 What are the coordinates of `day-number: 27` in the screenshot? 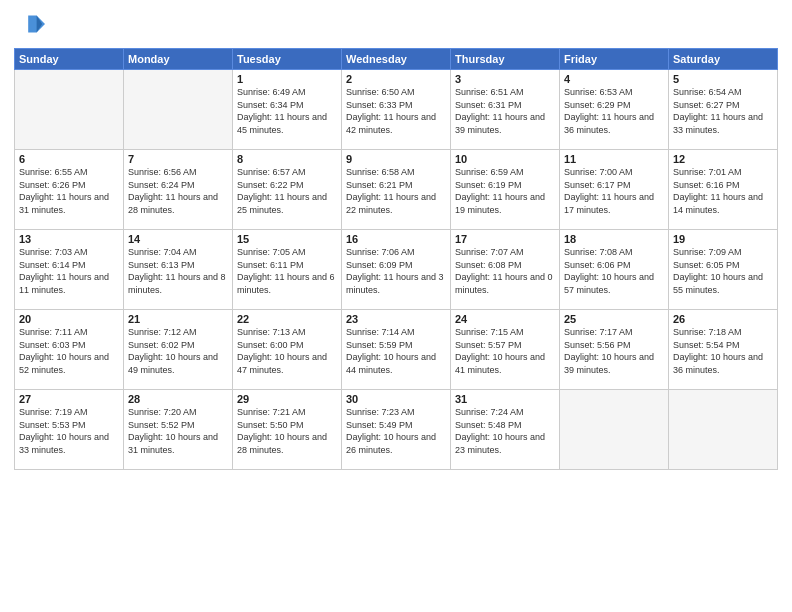 It's located at (69, 399).